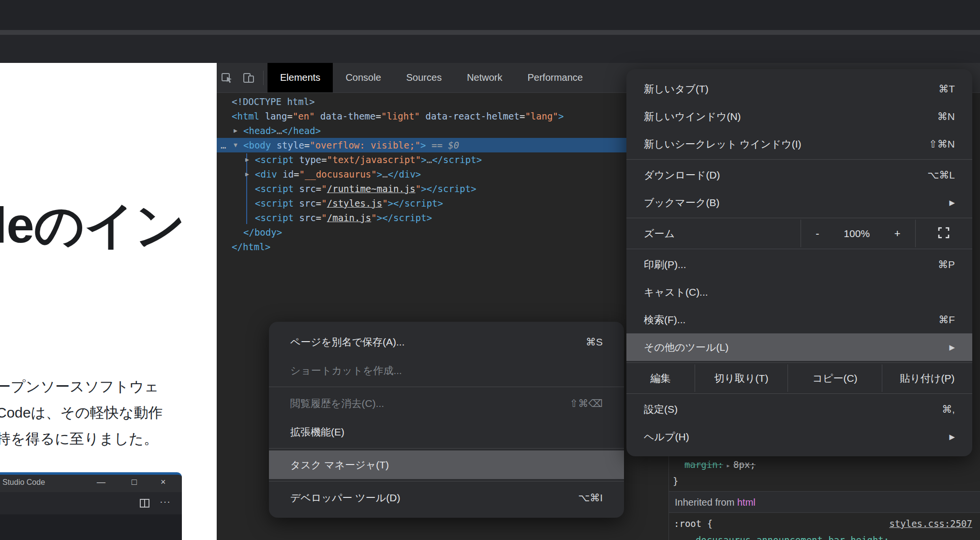 The width and height of the screenshot is (980, 540). What do you see at coordinates (799, 319) in the screenshot?
I see `main-menu-item-find: 検索(F)...⌘F` at bounding box center [799, 319].